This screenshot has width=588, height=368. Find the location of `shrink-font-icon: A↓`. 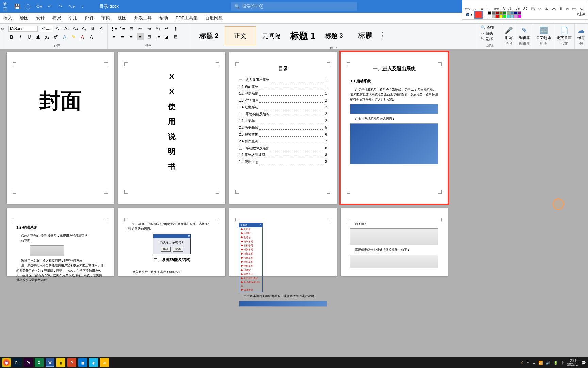

shrink-font-icon: A↓ is located at coordinates (67, 29).